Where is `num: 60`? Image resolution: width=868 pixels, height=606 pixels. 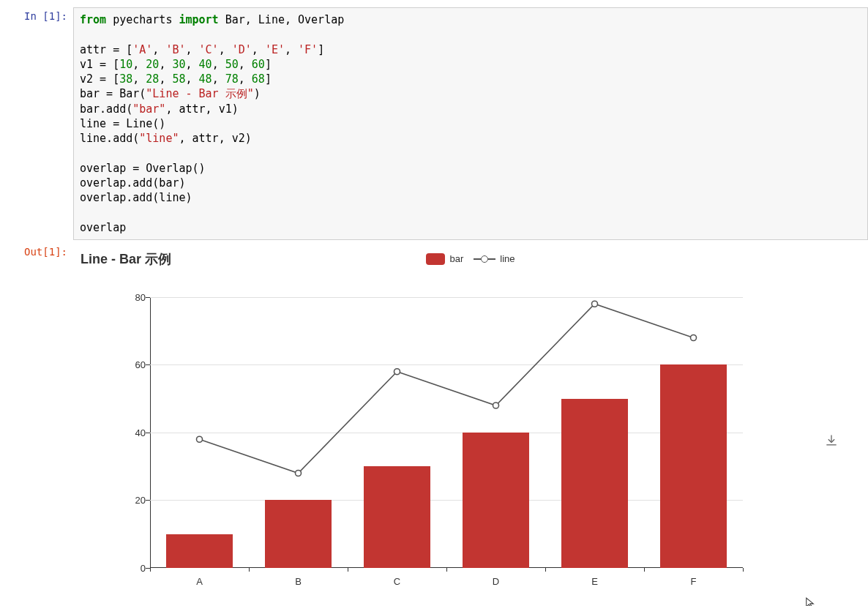 num: 60 is located at coordinates (258, 64).